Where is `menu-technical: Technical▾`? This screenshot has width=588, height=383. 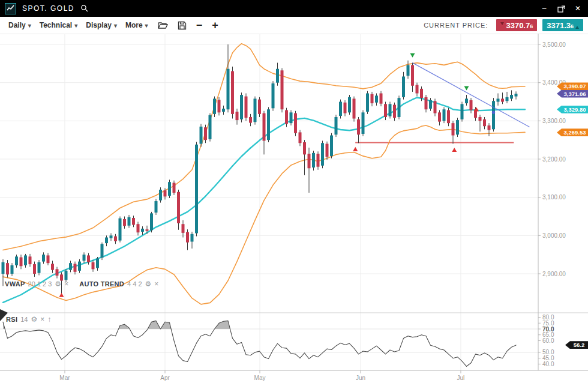
menu-technical: Technical▾ is located at coordinates (59, 25).